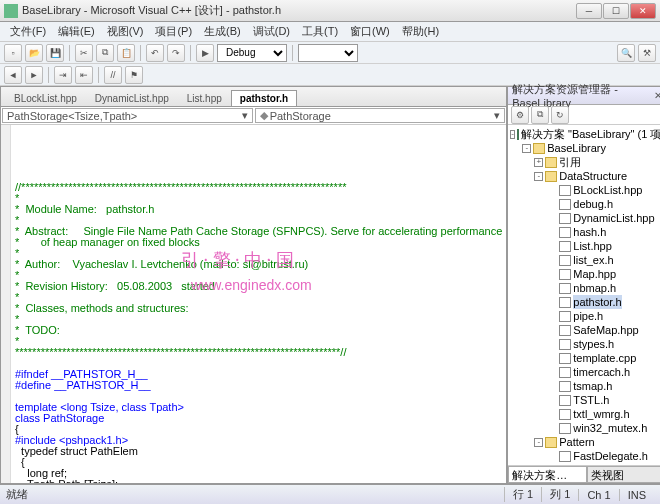 The height and width of the screenshot is (504, 660). I want to click on tree-label: FastDelegate.h, so click(610, 456).